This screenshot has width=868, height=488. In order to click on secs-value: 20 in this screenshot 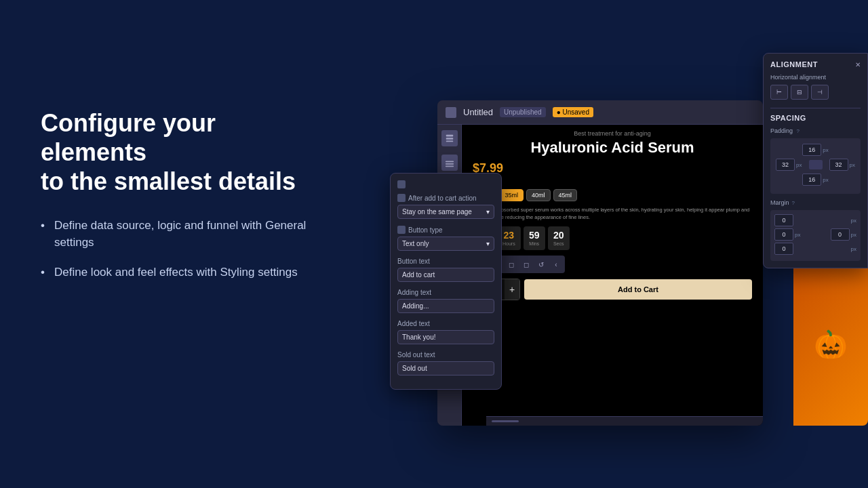, I will do `click(559, 235)`.